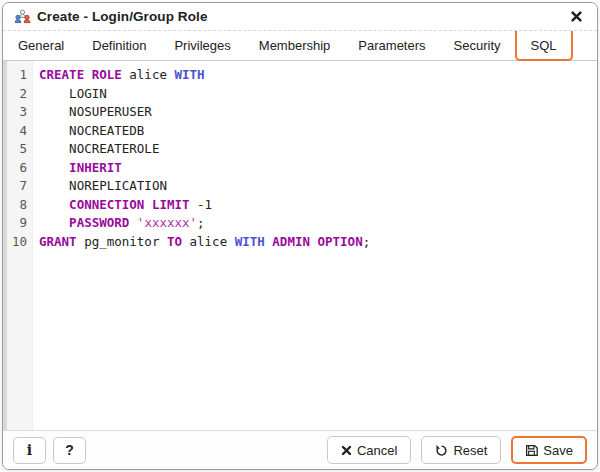 The height and width of the screenshot is (472, 600). I want to click on code-text: CONNECTION LIMIT -1, so click(122, 206).